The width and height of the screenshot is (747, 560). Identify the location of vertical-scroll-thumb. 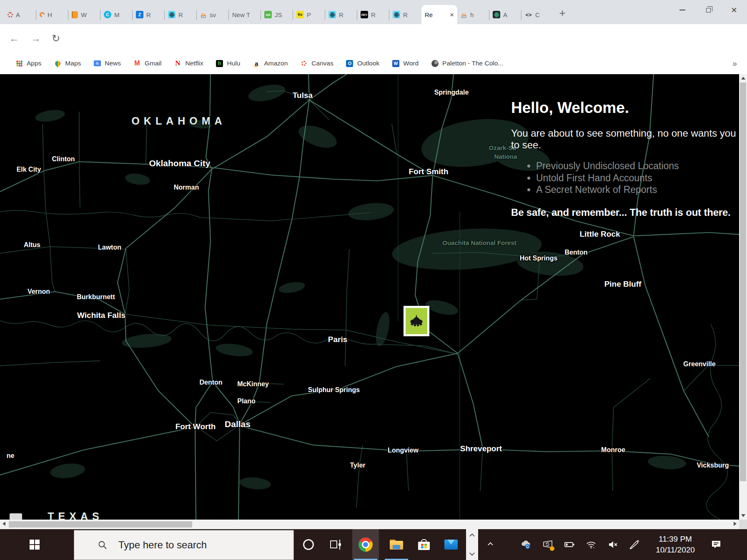
(743, 282).